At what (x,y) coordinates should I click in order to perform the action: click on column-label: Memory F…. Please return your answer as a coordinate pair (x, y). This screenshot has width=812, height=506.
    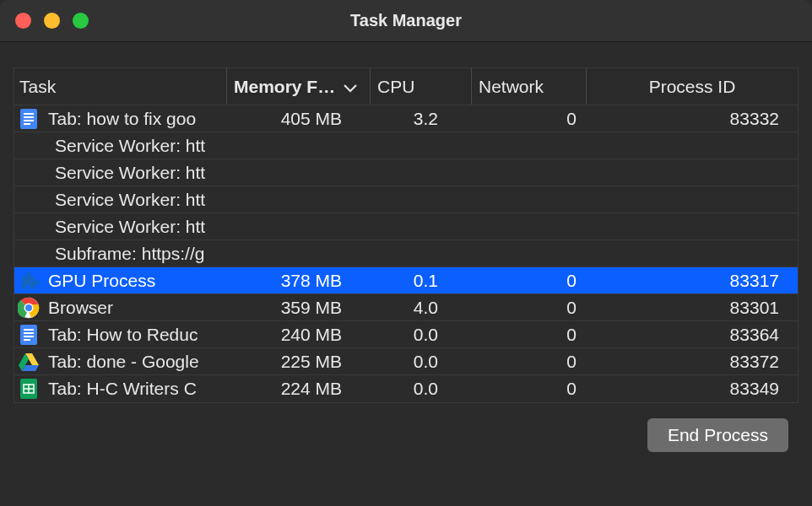
    Looking at the image, I should click on (284, 87).